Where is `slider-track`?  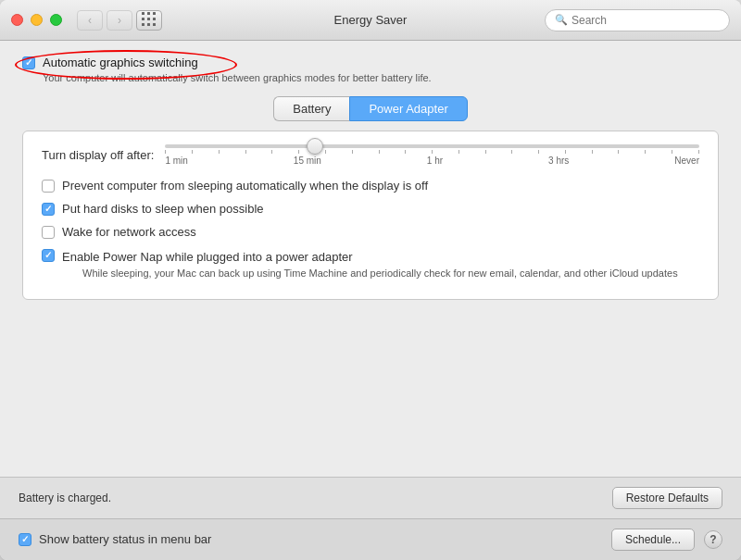 slider-track is located at coordinates (432, 146).